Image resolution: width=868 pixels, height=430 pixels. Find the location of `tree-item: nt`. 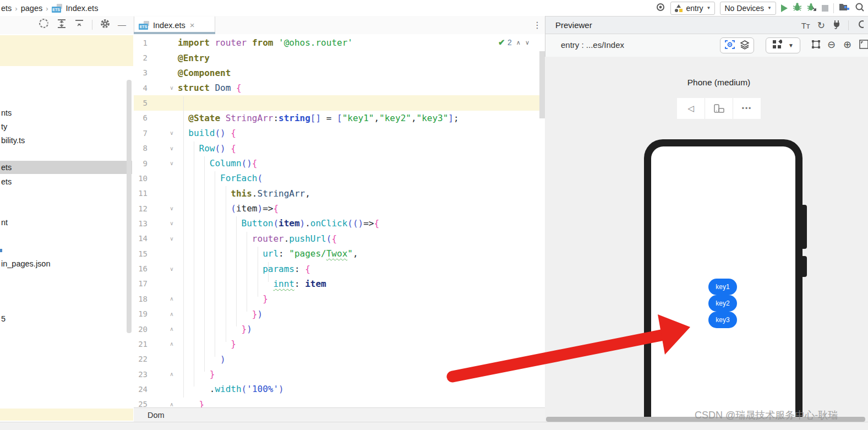

tree-item: nt is located at coordinates (4, 222).